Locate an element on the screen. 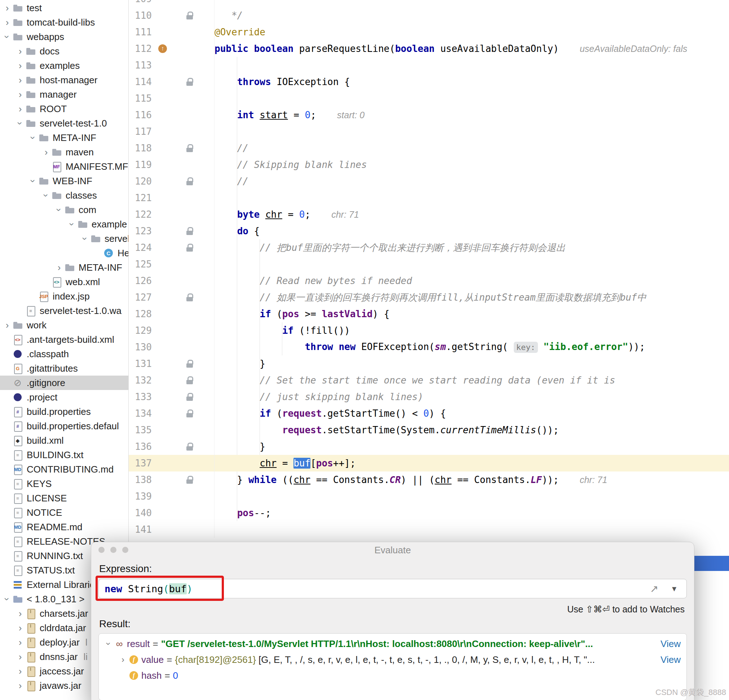 The image size is (729, 700). tree-item-build-xml: ◆build.xml is located at coordinates (64, 440).